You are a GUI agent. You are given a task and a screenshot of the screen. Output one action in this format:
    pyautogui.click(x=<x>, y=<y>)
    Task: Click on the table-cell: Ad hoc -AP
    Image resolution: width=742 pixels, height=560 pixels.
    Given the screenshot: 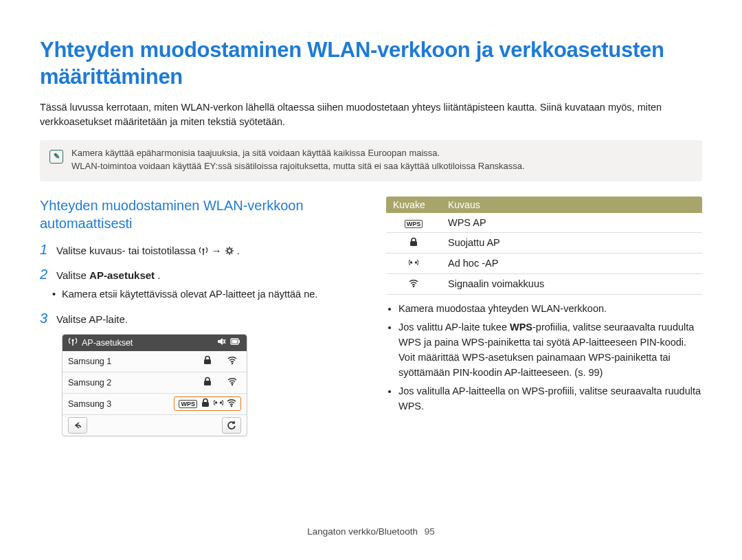 What is the action you would take?
    pyautogui.click(x=572, y=263)
    